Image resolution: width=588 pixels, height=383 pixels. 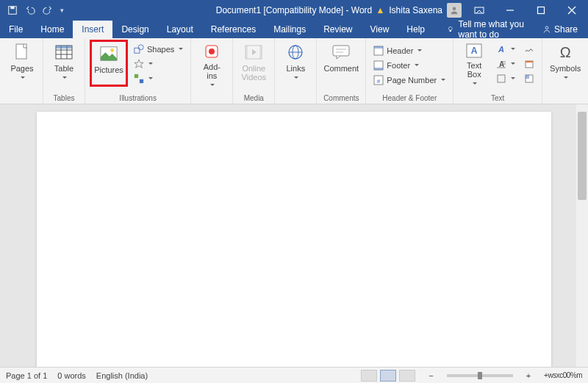 I want to click on share-button: Share, so click(x=560, y=29).